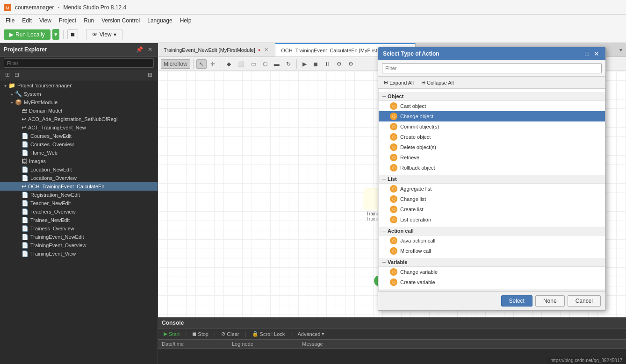 The width and height of the screenshot is (626, 364). What do you see at coordinates (241, 64) in the screenshot?
I see `square-tool: ⬜` at bounding box center [241, 64].